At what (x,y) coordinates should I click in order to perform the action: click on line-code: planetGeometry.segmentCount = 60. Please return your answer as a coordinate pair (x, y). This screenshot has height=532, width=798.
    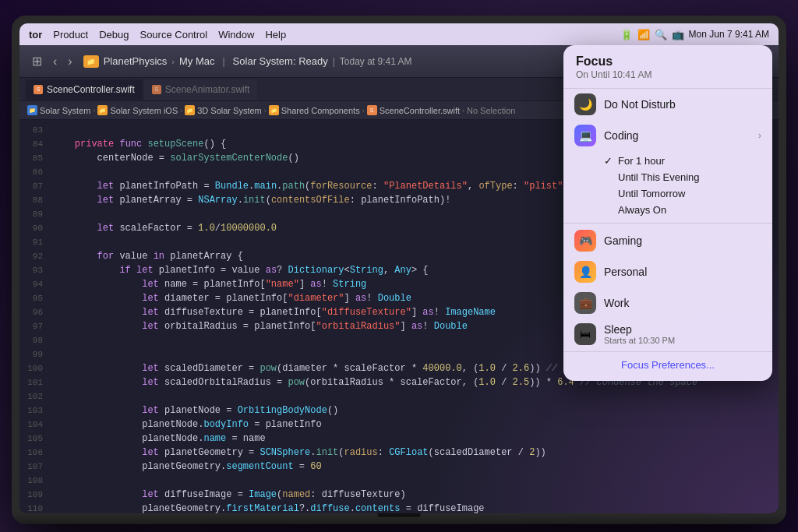
    Looking at the image, I should click on (187, 467).